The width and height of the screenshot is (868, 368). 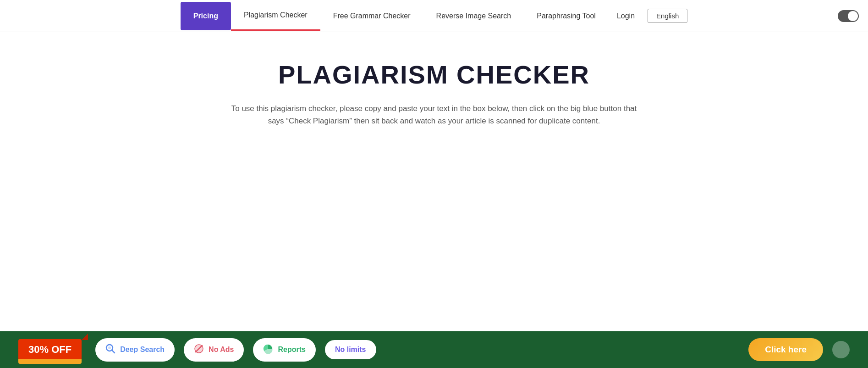 I want to click on dark-mode-toggle, so click(x=848, y=16).